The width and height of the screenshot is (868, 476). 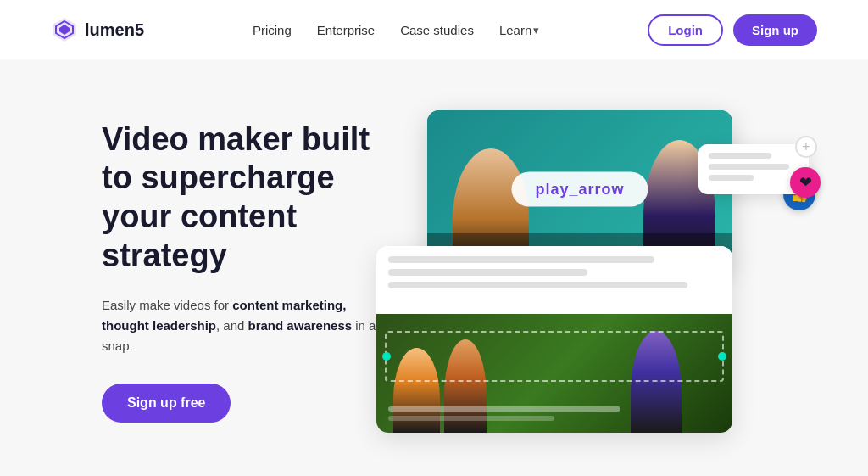 What do you see at coordinates (300, 326) in the screenshot?
I see `desc-bold3: brand awareness` at bounding box center [300, 326].